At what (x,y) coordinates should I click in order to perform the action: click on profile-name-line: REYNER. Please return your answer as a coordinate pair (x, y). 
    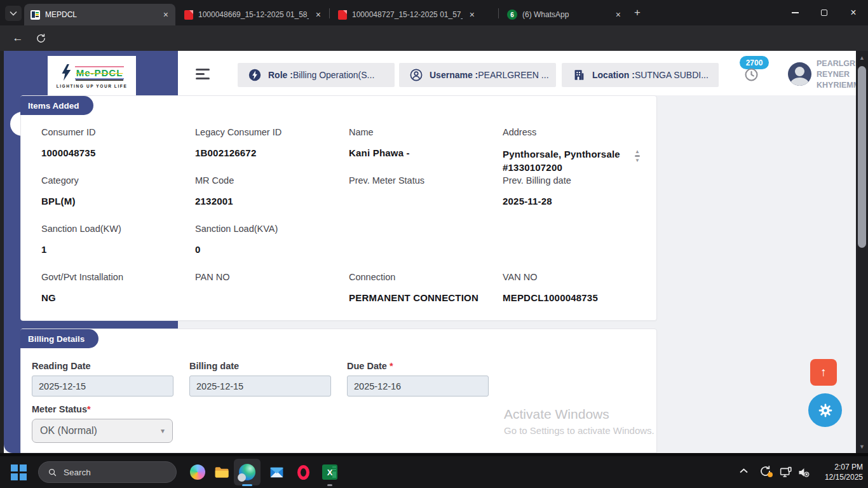
    Looking at the image, I should click on (837, 75).